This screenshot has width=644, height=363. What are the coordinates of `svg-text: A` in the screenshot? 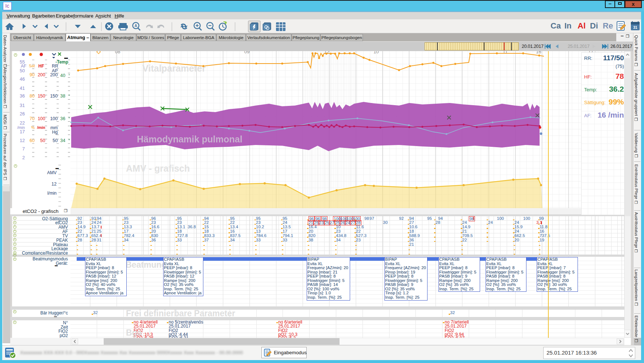 It's located at (136, 26).